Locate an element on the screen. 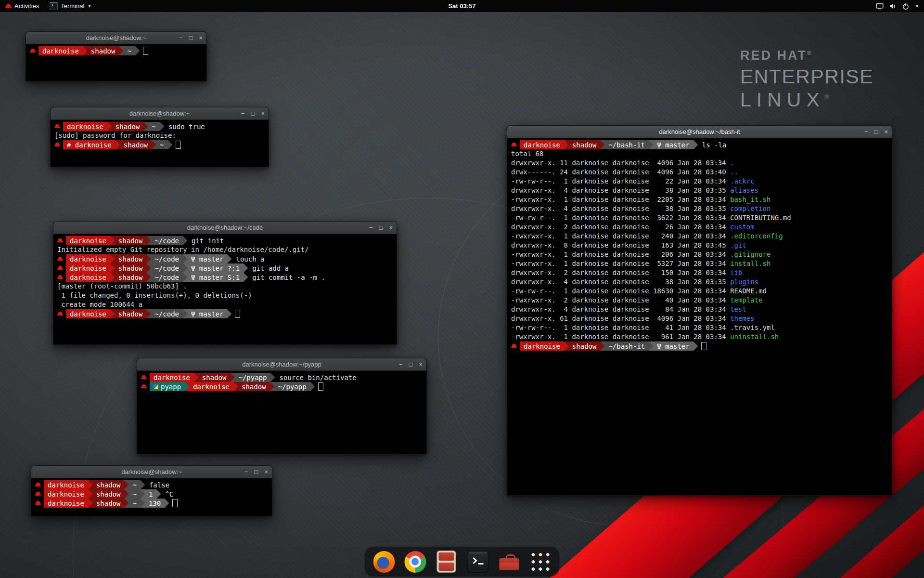 This screenshot has height=578, width=924. titlebar: darknoise@shadow:~/bash-it − □ × is located at coordinates (700, 132).